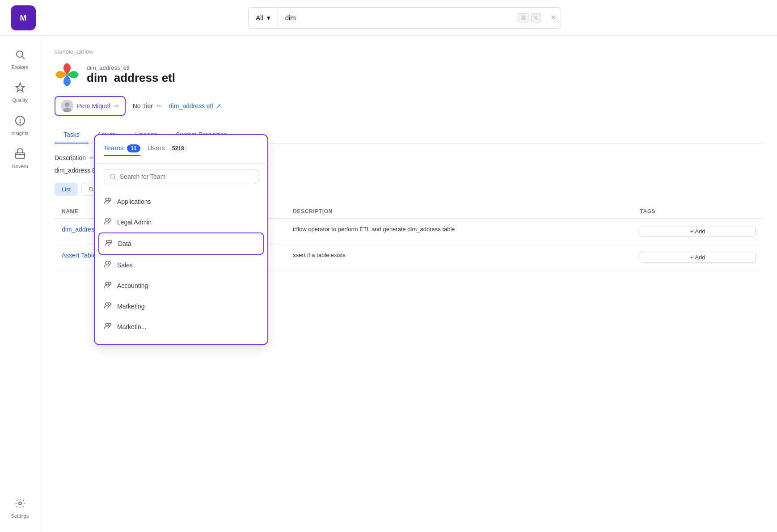 The height and width of the screenshot is (532, 777). What do you see at coordinates (20, 284) in the screenshot?
I see `sidebar: Explore Quality Insights` at bounding box center [20, 284].